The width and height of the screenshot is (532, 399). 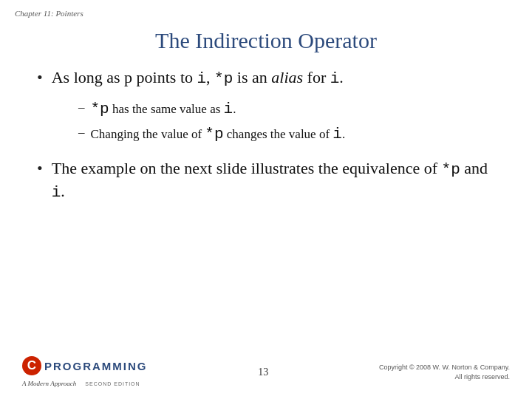 What do you see at coordinates (32, 366) in the screenshot?
I see `logo-c-circle: C` at bounding box center [32, 366].